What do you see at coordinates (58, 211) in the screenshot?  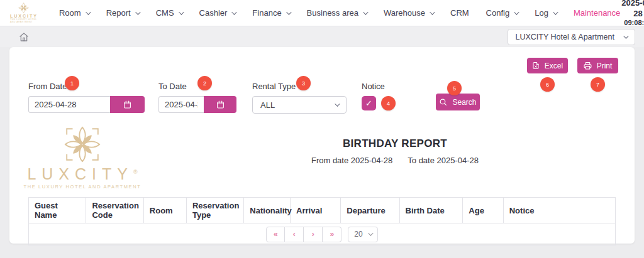 I see `col-guest-name: Guest Name` at bounding box center [58, 211].